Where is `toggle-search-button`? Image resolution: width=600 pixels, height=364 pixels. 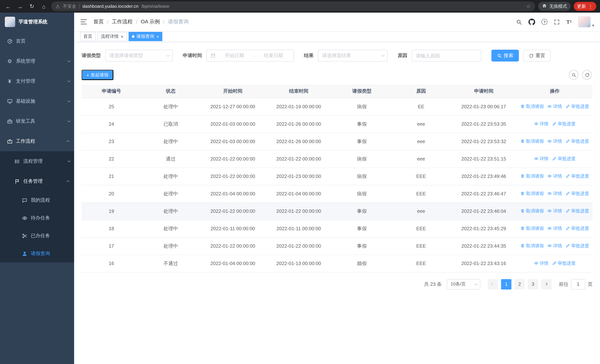
toggle-search-button is located at coordinates (574, 75).